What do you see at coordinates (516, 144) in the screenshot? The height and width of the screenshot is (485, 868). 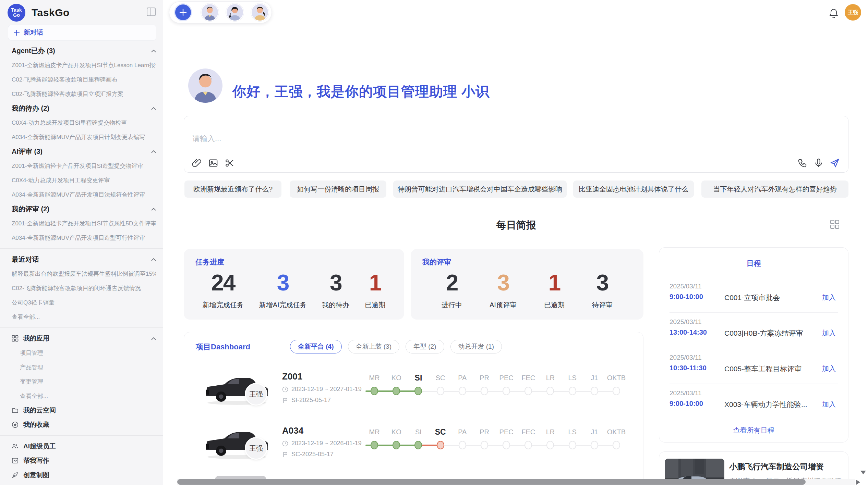 I see `chat-composer` at bounding box center [516, 144].